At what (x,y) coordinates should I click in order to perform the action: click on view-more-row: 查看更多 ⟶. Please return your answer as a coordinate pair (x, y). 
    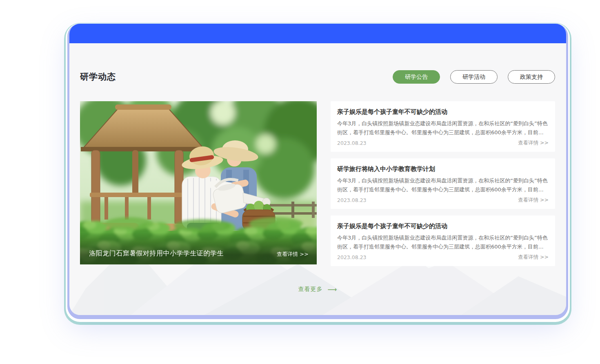
    Looking at the image, I should click on (318, 289).